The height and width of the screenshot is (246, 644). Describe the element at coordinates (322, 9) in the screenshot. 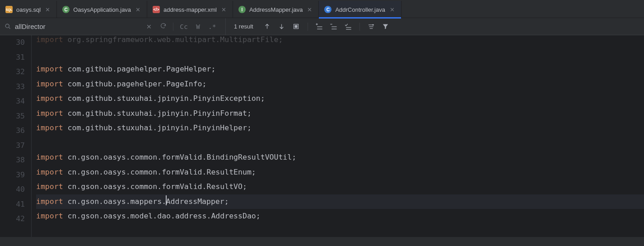

I see `tab-bar: SQL oasys.sql ✕ C OasysApplication.java …` at that location.